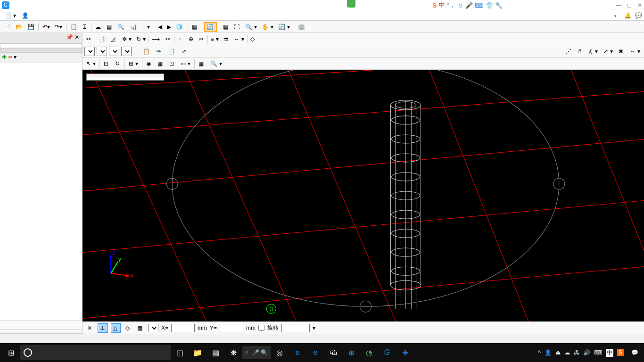 The height and width of the screenshot is (362, 644). What do you see at coordinates (159, 51) in the screenshot?
I see `edit-rebar-button: ✏` at bounding box center [159, 51].